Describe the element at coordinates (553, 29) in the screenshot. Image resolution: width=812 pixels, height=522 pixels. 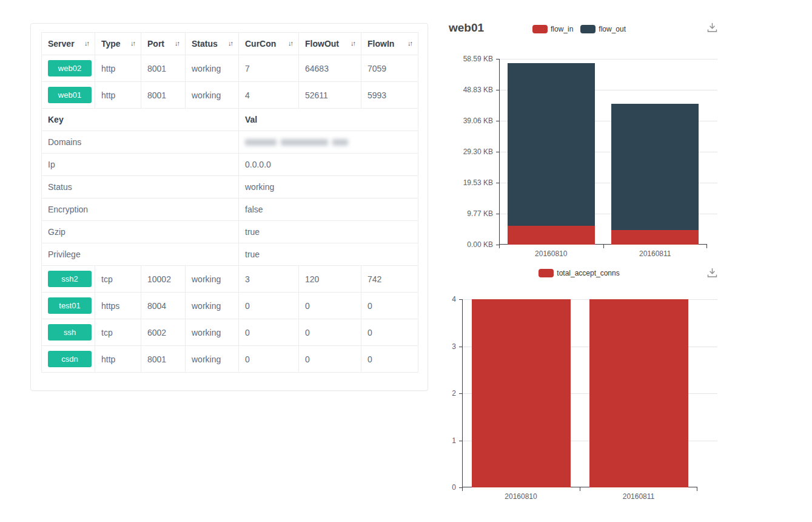
I see `legend-item-flow_in: flow_in` at that location.